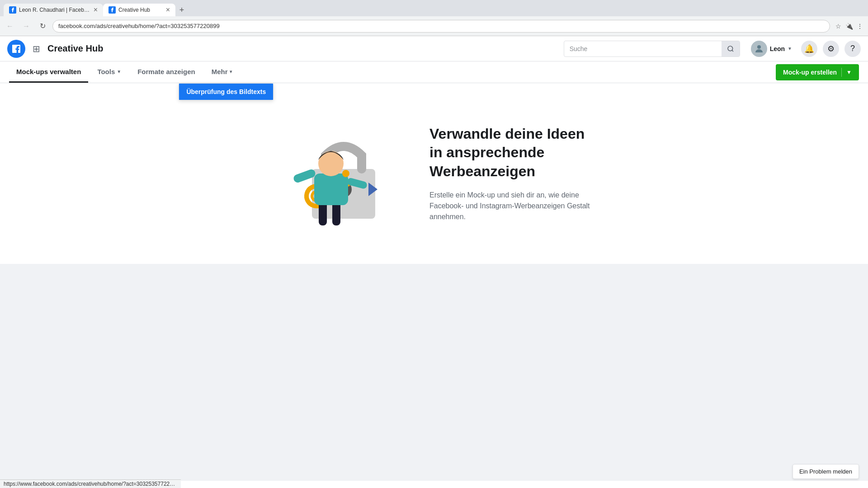  What do you see at coordinates (826, 472) in the screenshot?
I see `report-problem-button: Ein Problem melden` at bounding box center [826, 472].